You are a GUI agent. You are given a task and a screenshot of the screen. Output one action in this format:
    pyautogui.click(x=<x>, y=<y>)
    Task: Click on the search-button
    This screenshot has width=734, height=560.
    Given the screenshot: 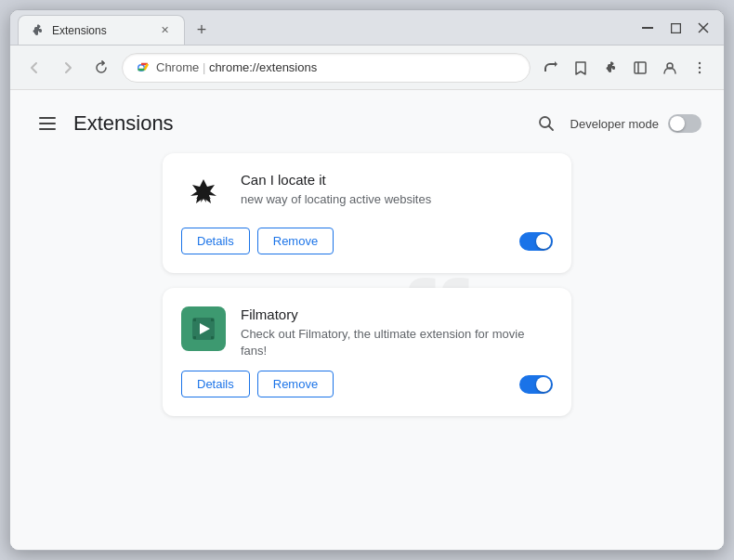 What is the action you would take?
    pyautogui.click(x=546, y=124)
    